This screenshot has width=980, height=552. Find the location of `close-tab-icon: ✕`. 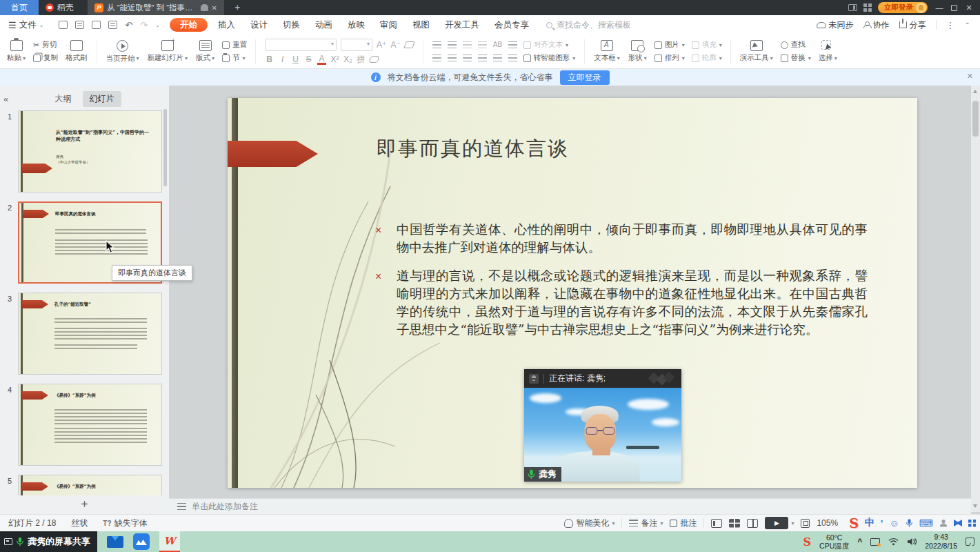

close-tab-icon: ✕ is located at coordinates (214, 8).